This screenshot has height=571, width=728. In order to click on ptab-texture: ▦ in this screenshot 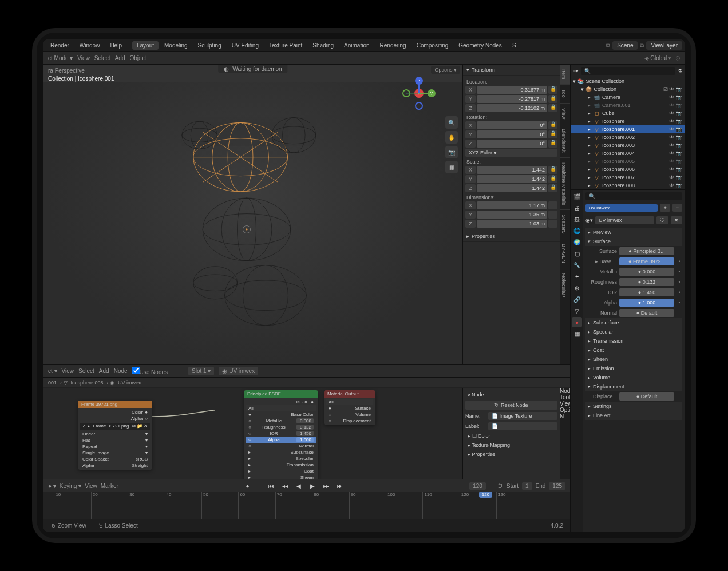, I will do `click(577, 334)`.